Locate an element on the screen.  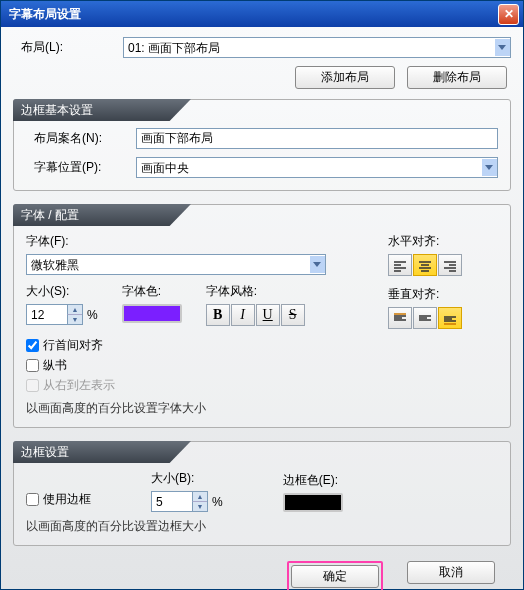
tategaki-checkbox-row: 纵书 is located at coordinates (262, 366).